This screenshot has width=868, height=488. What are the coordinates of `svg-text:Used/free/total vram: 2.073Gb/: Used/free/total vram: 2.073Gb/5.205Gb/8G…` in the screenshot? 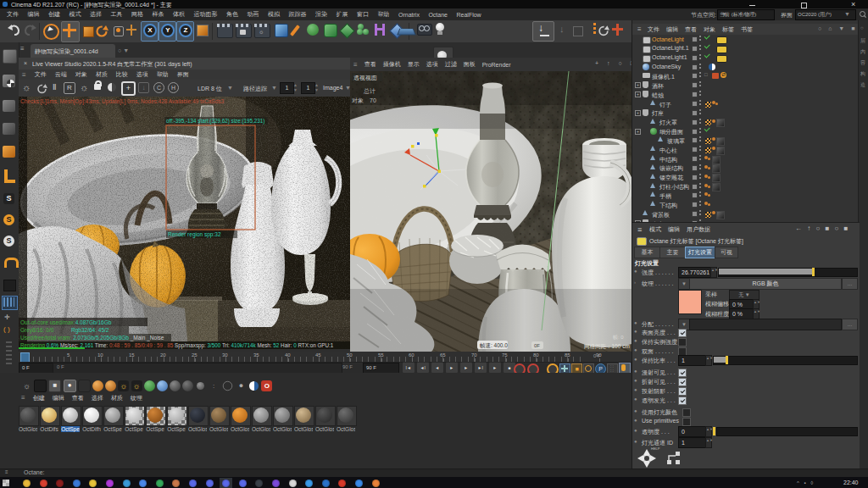 It's located at (92, 338).